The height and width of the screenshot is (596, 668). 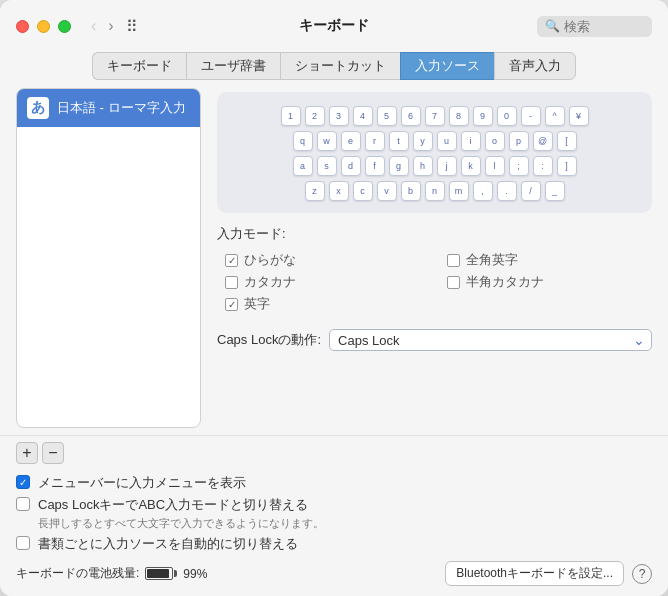 What do you see at coordinates (232, 304) in the screenshot?
I see `eiji-checkbox: ✓` at bounding box center [232, 304].